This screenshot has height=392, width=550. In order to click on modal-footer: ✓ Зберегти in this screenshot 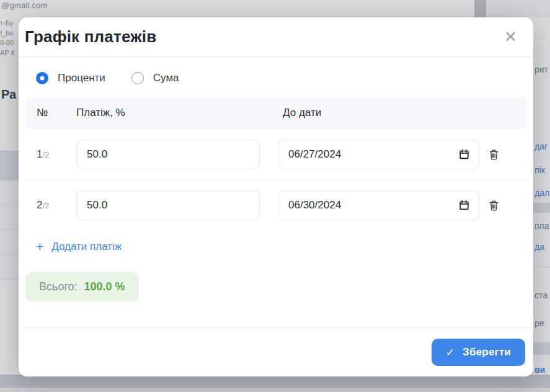, I will do `click(276, 352)`.